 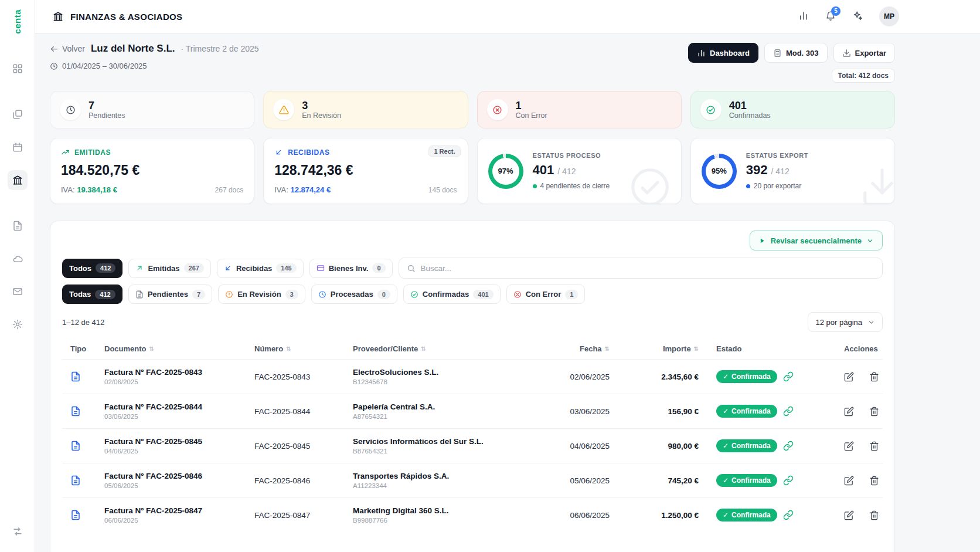 What do you see at coordinates (571, 155) in the screenshot?
I see `card-title: ESTATUS PROCESO` at bounding box center [571, 155].